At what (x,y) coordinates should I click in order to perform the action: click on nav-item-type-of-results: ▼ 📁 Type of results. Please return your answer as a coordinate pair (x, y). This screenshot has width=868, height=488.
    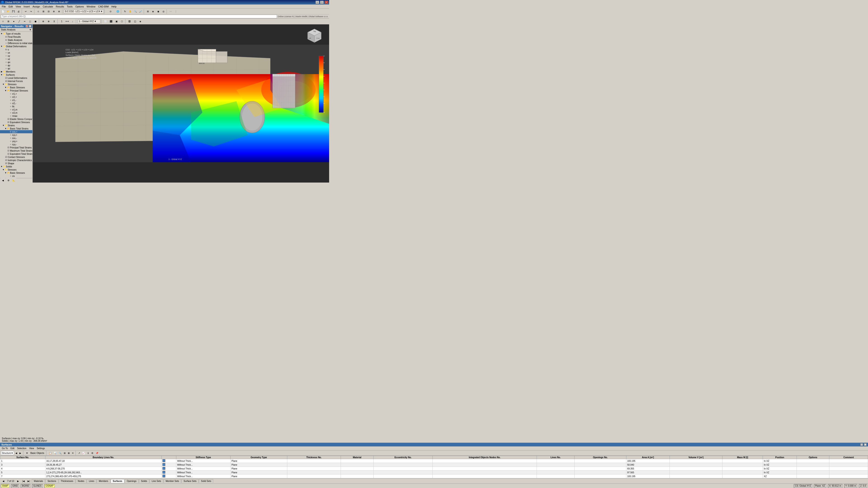
    Looking at the image, I should click on (16, 34).